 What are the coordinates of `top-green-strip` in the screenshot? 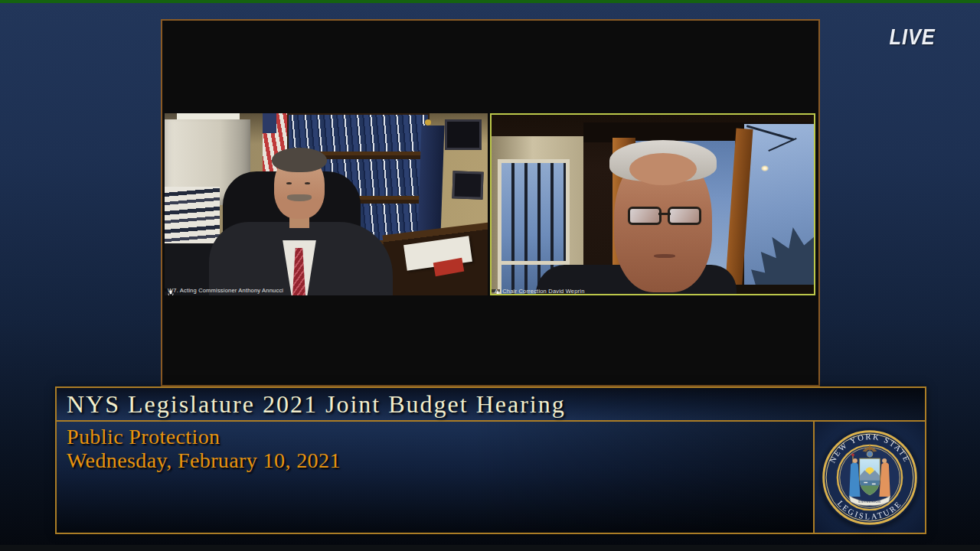 It's located at (490, 2).